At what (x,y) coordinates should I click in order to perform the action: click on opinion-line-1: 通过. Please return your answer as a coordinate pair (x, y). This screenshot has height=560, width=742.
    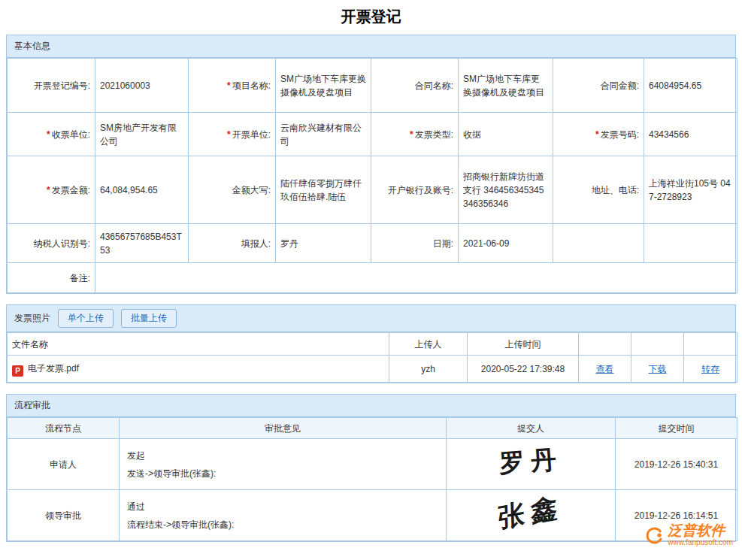
    Looking at the image, I should click on (284, 507).